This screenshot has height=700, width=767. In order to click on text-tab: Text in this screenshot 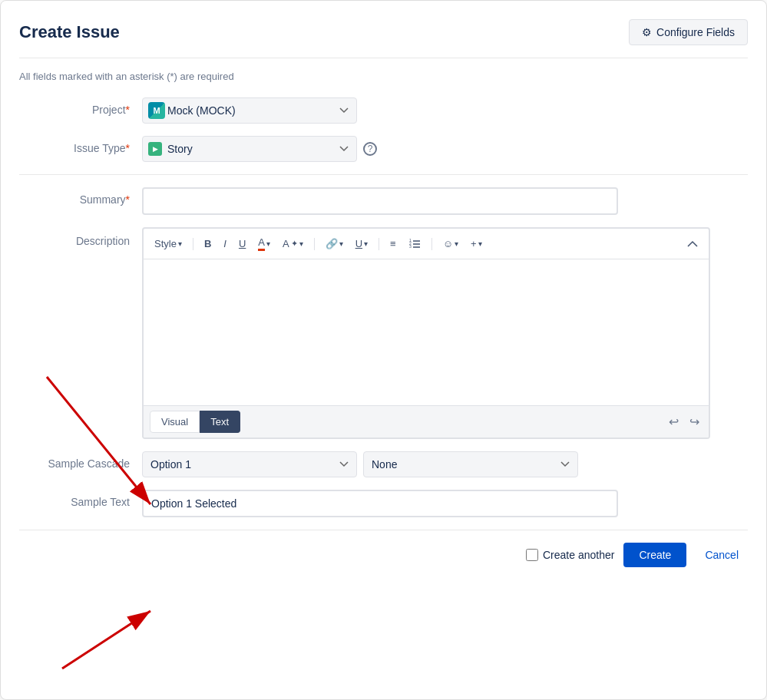, I will do `click(220, 422)`.